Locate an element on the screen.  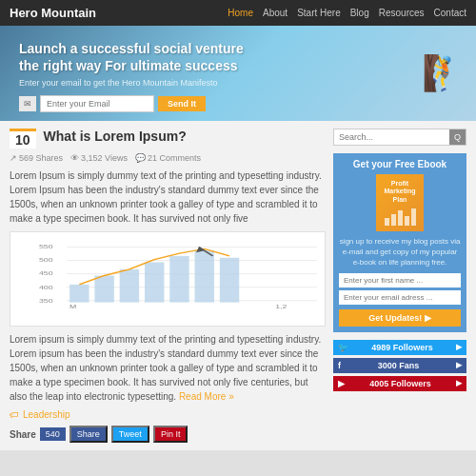
ebook-chart-mini is located at coordinates (400, 216).